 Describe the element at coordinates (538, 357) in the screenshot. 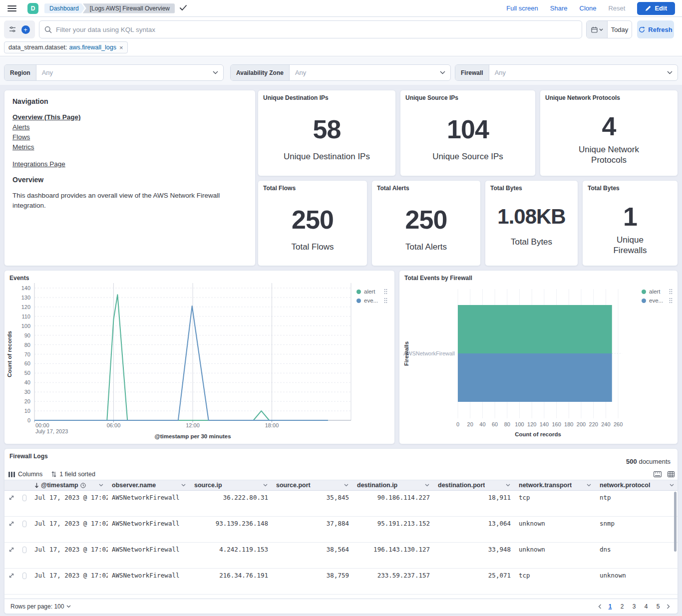

I see `events-by-firewall-bar-chart: 020406080100120140160180200220240260AWSN…` at that location.